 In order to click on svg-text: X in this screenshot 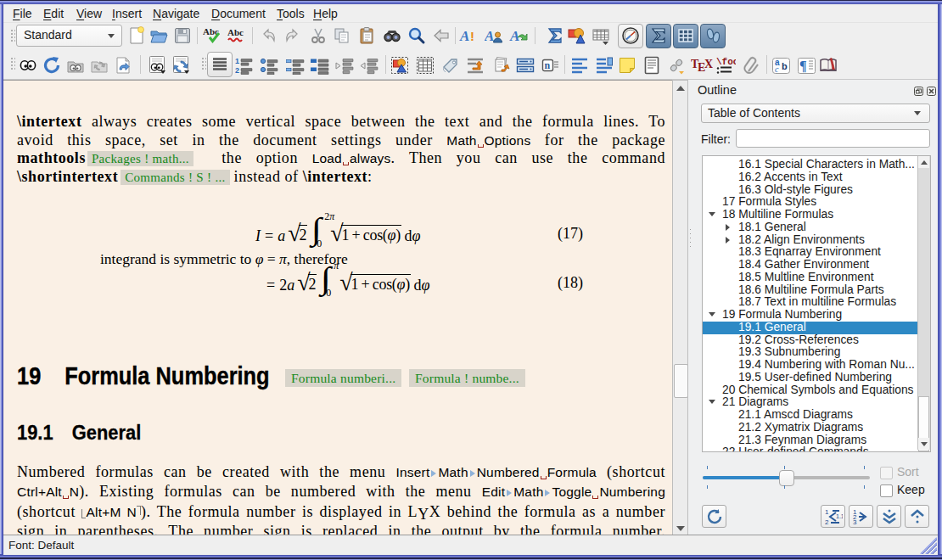, I will do `click(709, 64)`.